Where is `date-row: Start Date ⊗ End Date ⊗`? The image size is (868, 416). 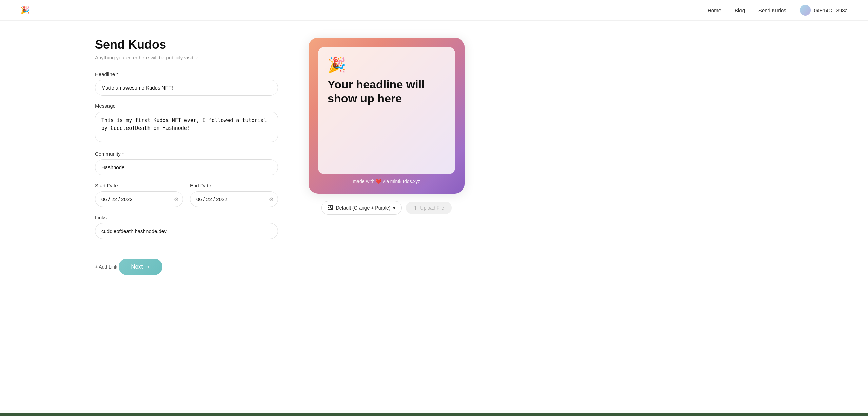
date-row: Start Date ⊗ End Date ⊗ is located at coordinates (186, 195).